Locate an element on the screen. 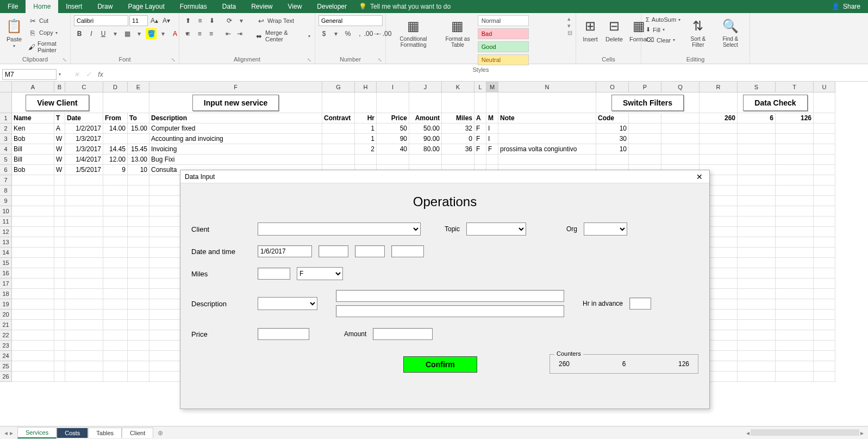  org-combo is located at coordinates (605, 229).